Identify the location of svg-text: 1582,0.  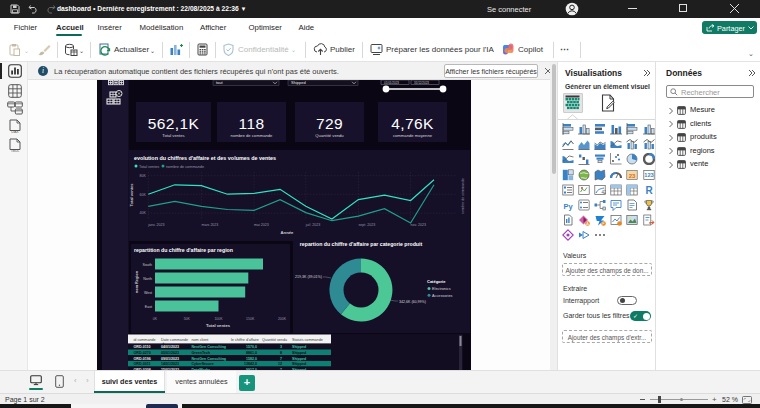
(252, 359).